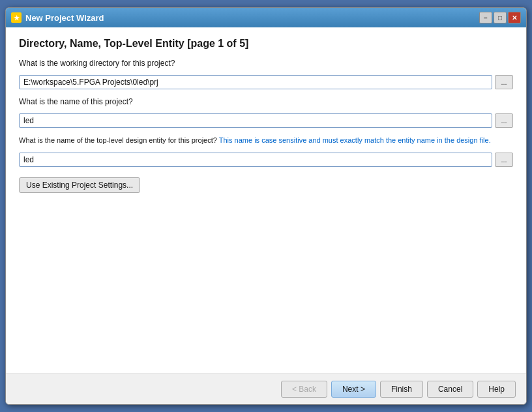  I want to click on name-browse-button: ..., so click(504, 121).